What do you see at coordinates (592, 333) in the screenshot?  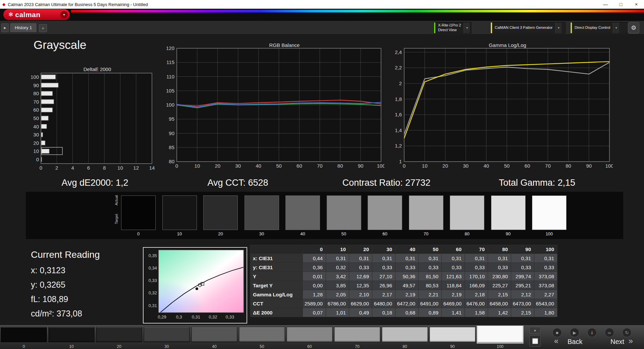 I see `save-icon: ⇓` at bounding box center [592, 333].